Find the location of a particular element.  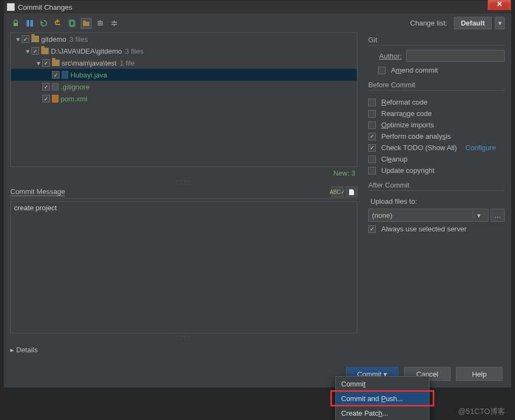

before-commit-section: Before Commit is located at coordinates (436, 86).